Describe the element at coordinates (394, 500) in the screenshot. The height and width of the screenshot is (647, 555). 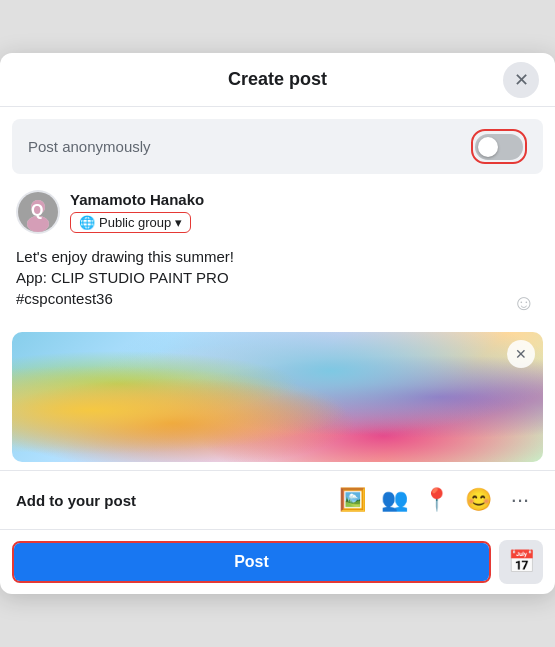
I see `tag-people-button: 👥` at that location.